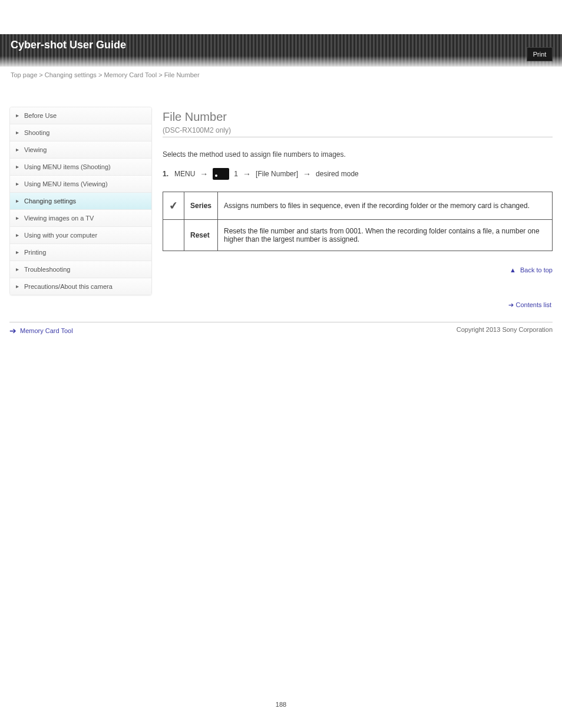 The height and width of the screenshot is (728, 562). Describe the element at coordinates (41, 331) in the screenshot. I see `prev-page-link: ➔ Memory Card Tool` at that location.